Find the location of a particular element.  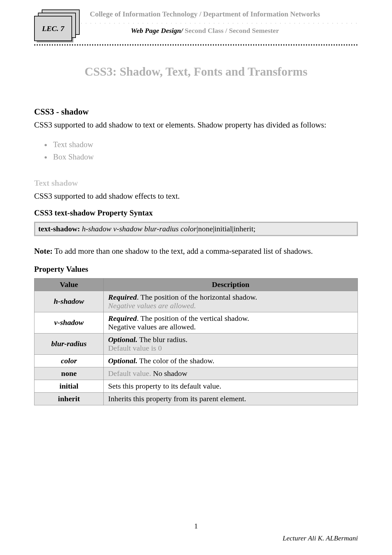

lecturer-name: Lecturer Ali K. ALBermani is located at coordinates (320, 538).